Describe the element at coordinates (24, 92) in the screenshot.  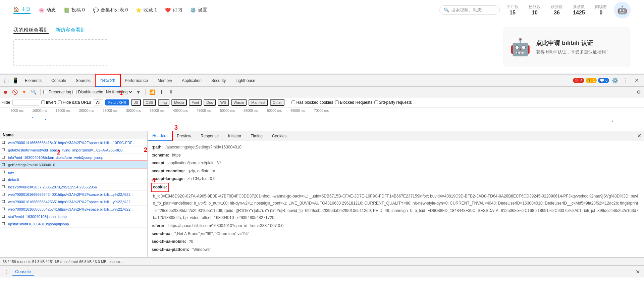
I see `filter-icon: ▼` at that location.